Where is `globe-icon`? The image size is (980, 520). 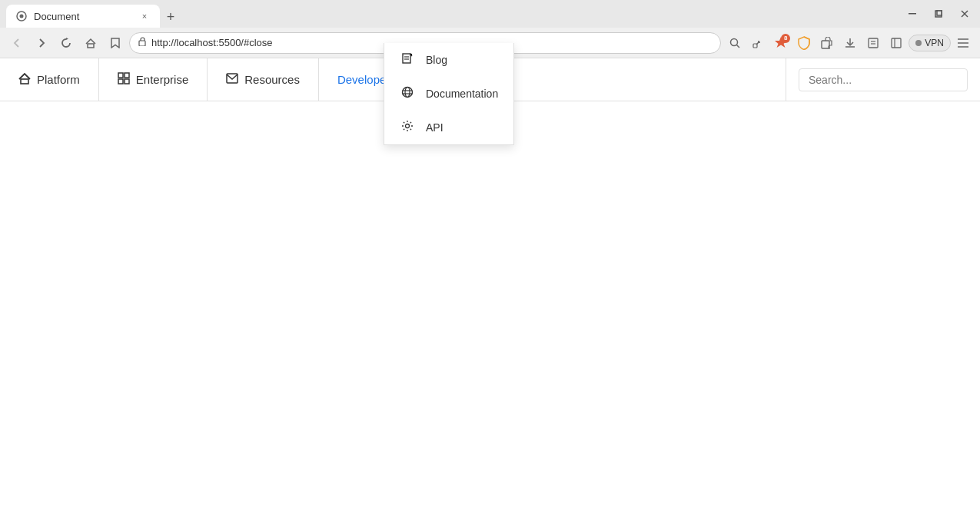 globe-icon is located at coordinates (407, 94).